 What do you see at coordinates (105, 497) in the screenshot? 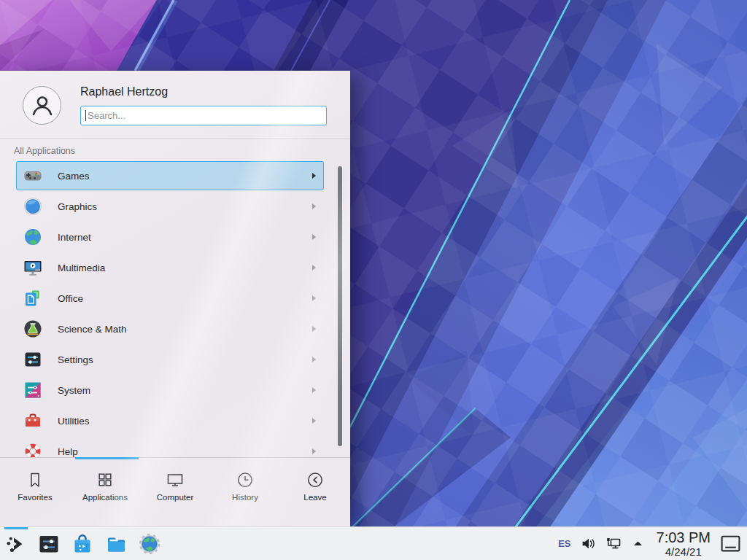
I see `tab-label: Applications` at bounding box center [105, 497].